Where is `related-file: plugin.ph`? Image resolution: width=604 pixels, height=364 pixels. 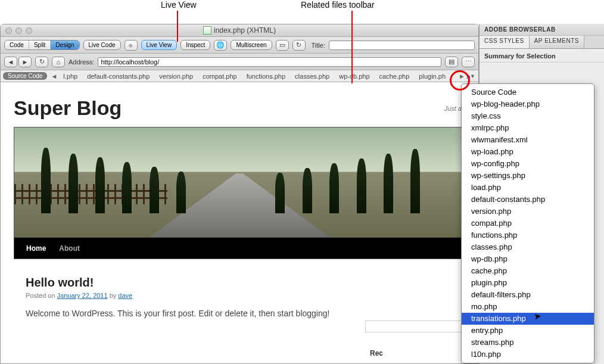 related-file: plugin.ph is located at coordinates (432, 76).